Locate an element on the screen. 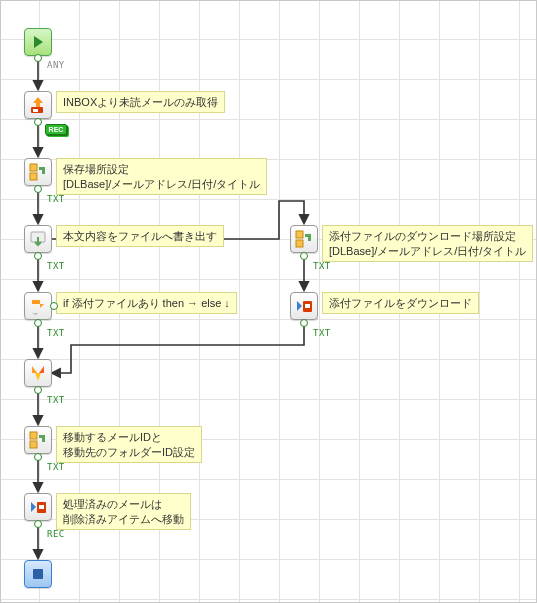 The width and height of the screenshot is (537, 603). write-body-label: 本文内容をファイルへ書き出す is located at coordinates (140, 236).